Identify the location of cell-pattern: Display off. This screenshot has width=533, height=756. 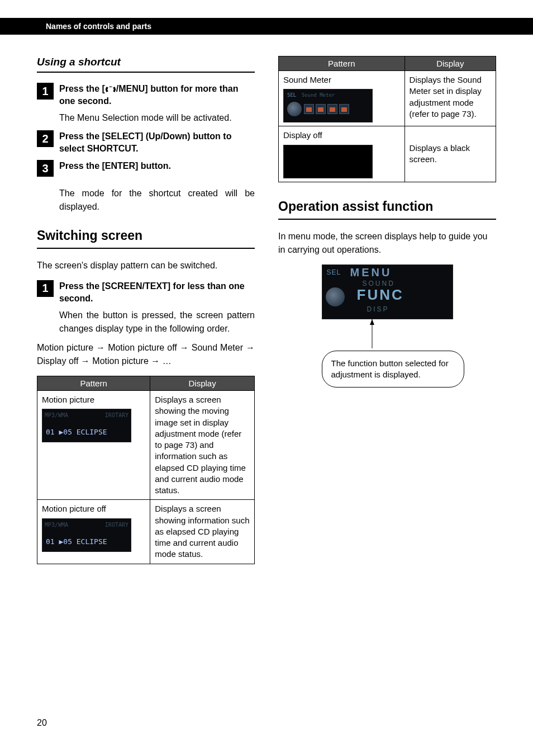
(342, 154).